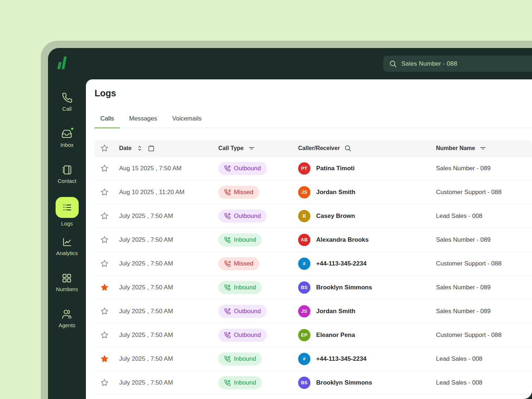  Describe the element at coordinates (67, 134) in the screenshot. I see `inbox-icon` at that location.